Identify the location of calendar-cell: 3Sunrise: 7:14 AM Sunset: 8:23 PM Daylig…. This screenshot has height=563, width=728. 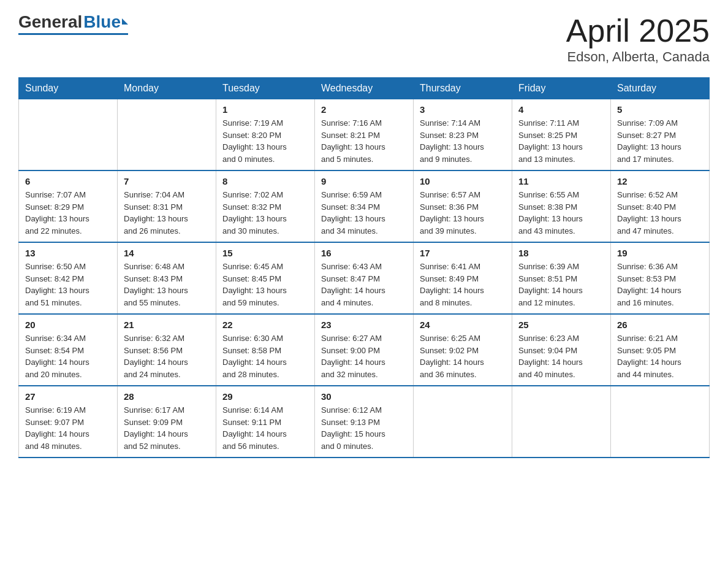
(463, 135).